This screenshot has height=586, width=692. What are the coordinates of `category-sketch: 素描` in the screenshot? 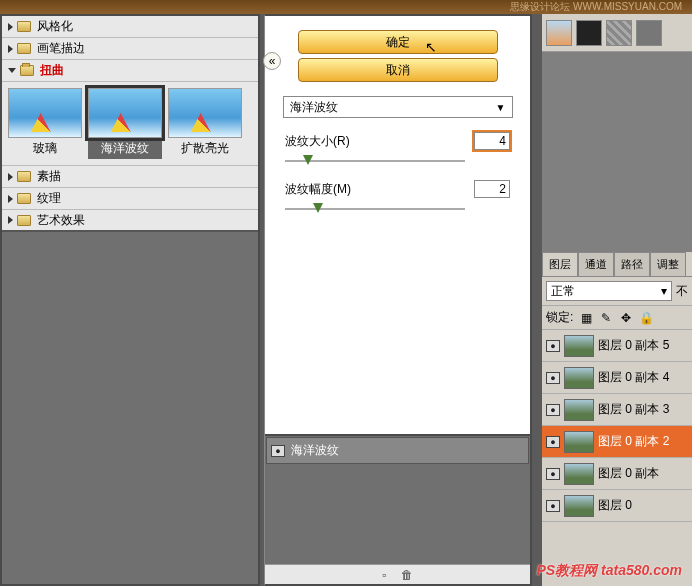 It's located at (130, 177).